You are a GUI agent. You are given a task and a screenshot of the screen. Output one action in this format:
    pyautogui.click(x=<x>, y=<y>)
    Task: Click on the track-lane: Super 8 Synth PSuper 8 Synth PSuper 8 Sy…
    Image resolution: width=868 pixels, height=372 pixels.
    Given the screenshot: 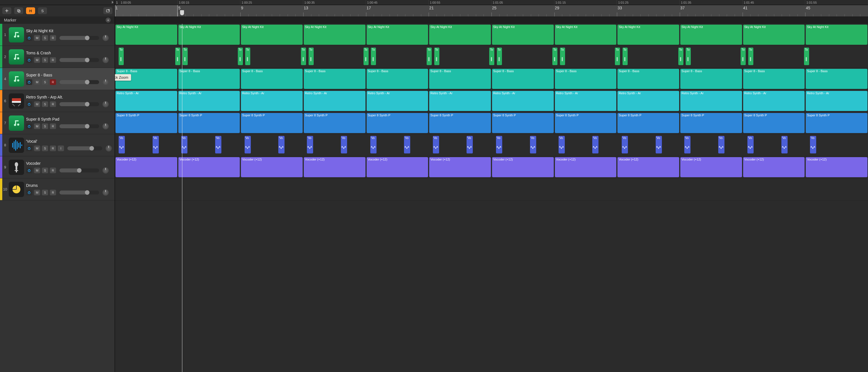 What is the action you would take?
    pyautogui.click(x=491, y=123)
    